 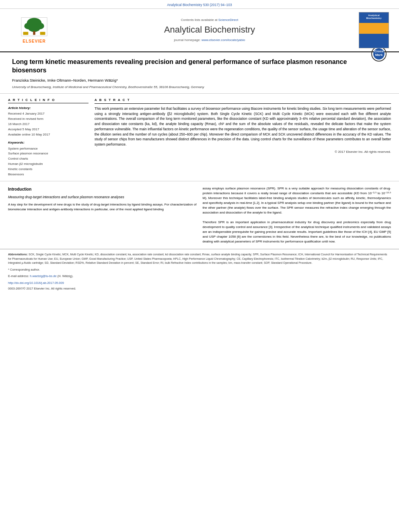 I want to click on keyword-1: System performance, so click(x=48, y=149).